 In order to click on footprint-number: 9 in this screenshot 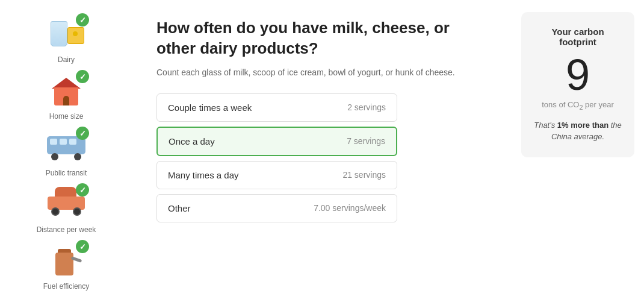, I will do `click(578, 75)`.